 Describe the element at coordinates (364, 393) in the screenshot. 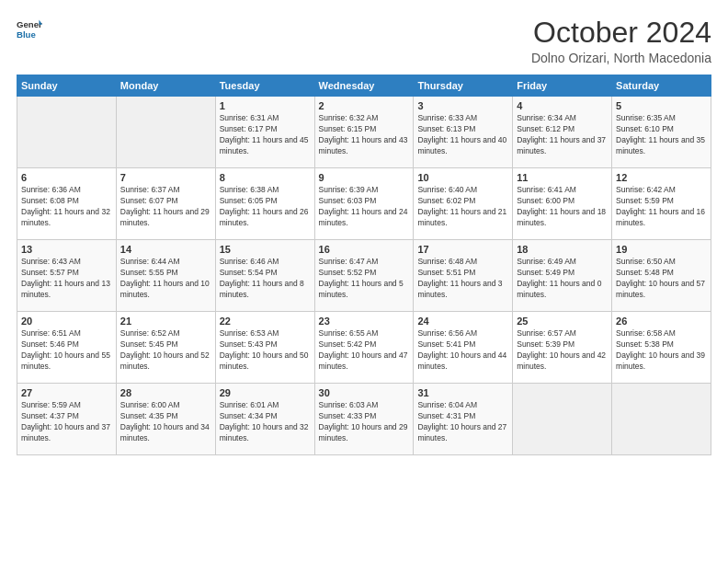

I see `day-number: 30` at that location.